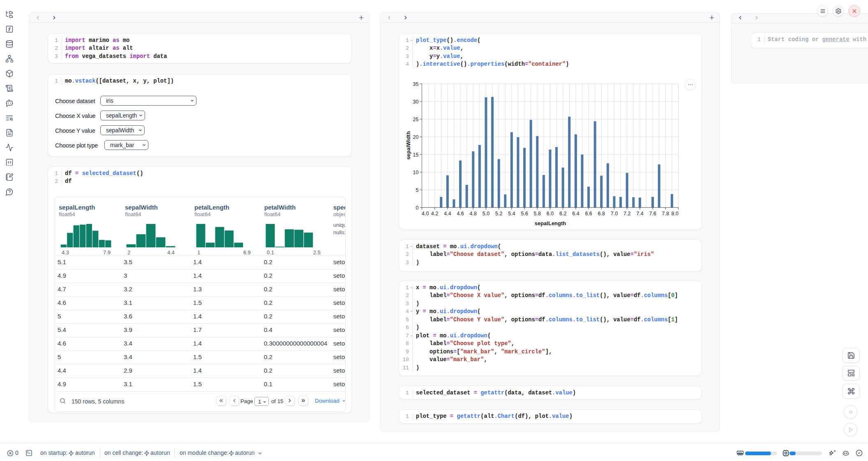 This screenshot has height=461, width=868. Describe the element at coordinates (538, 214) in the screenshot. I see `svg-text: 5.8` at that location.